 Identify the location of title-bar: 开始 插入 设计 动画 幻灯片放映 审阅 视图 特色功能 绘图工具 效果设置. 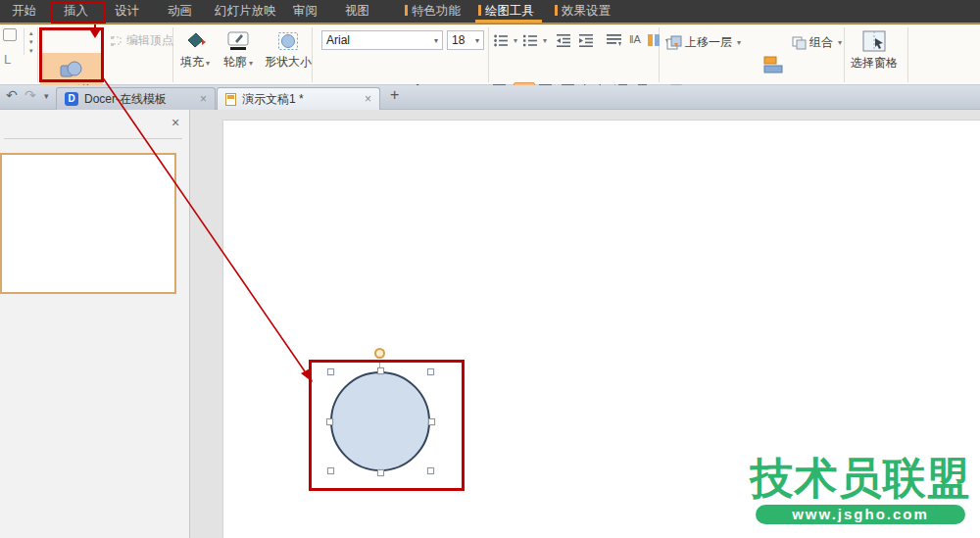
(490, 12).